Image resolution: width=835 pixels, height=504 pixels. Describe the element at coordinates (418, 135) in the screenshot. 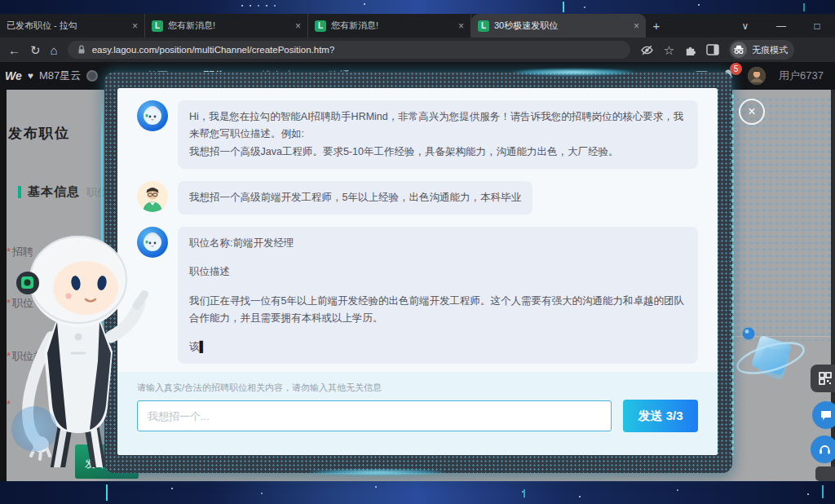

I see `chat-message-ai-1: Hi，我是您在拉勾的智能AI招聘助手HRMind，非常高兴为您提供服务！请告诉我…` at that location.